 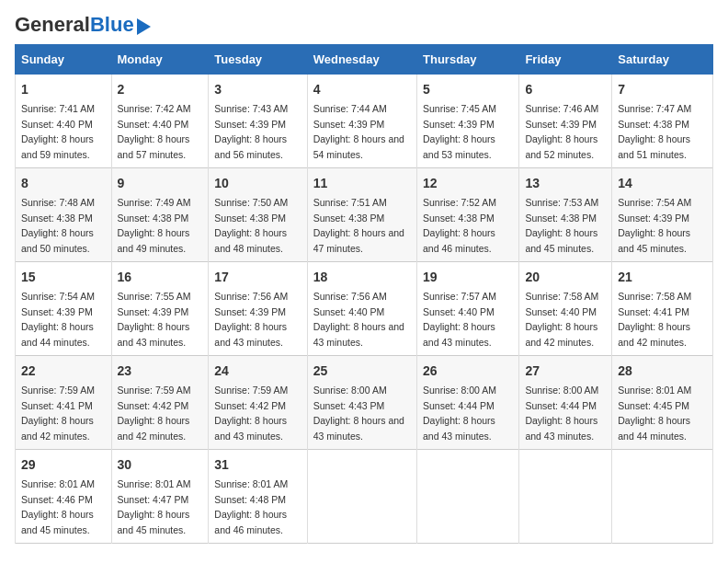 I want to click on calendar-cell: 28Sunrise: 8:01 AMSunset: 4:45 PMDayligh…, so click(x=663, y=403).